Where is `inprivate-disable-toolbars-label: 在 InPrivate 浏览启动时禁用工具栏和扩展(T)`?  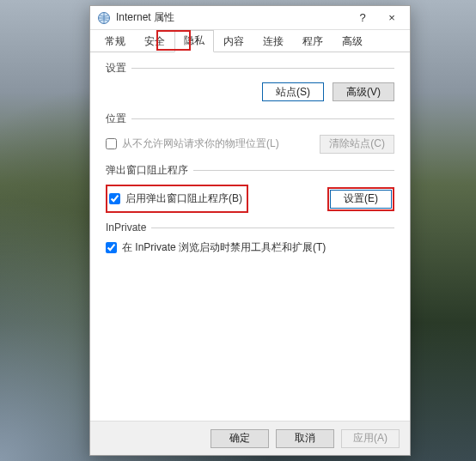 inprivate-disable-toolbars-label: 在 InPrivate 浏览启动时禁用工具栏和扩展(T) is located at coordinates (223, 247).